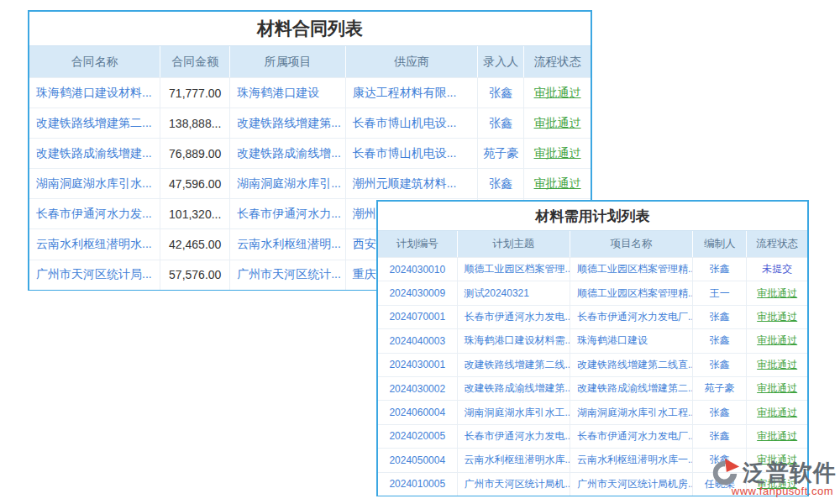  I want to click on plan-subject-cell: 珠海鹤港口建设材料需..., so click(514, 341).